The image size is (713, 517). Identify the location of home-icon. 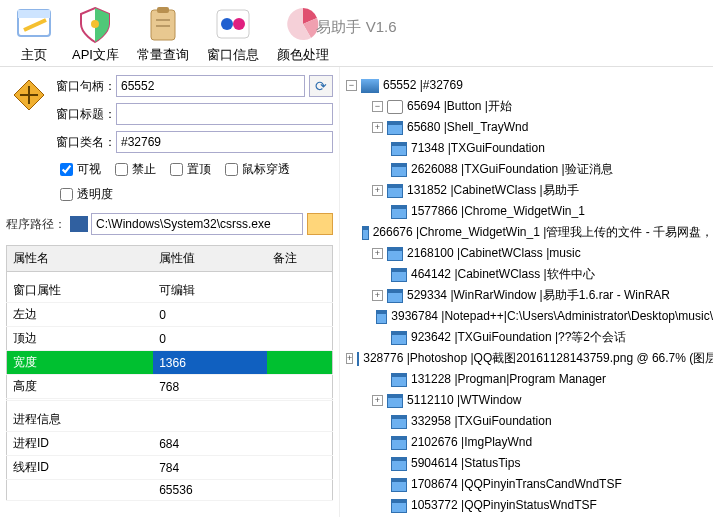
(34, 24).